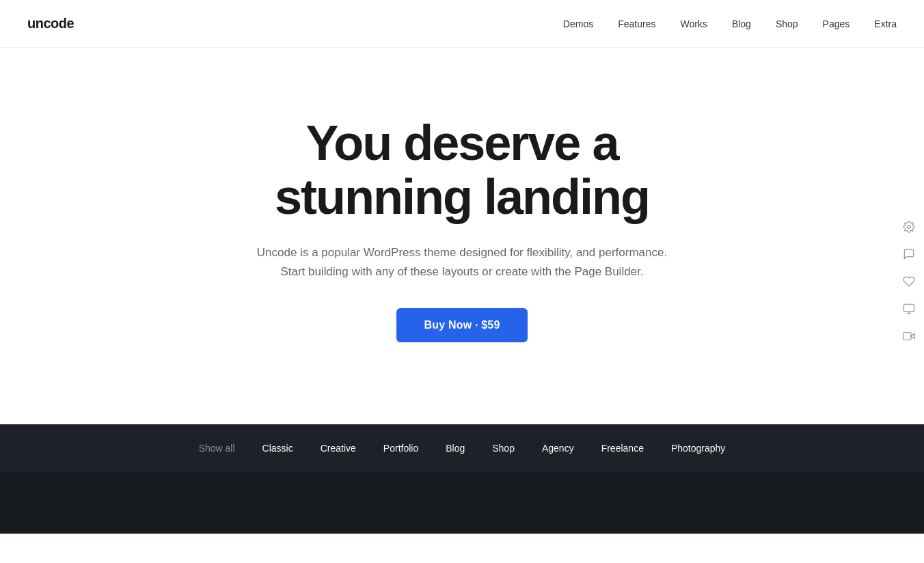 The width and height of the screenshot is (924, 563). What do you see at coordinates (578, 24) in the screenshot?
I see `nav-item-demos: Demos` at bounding box center [578, 24].